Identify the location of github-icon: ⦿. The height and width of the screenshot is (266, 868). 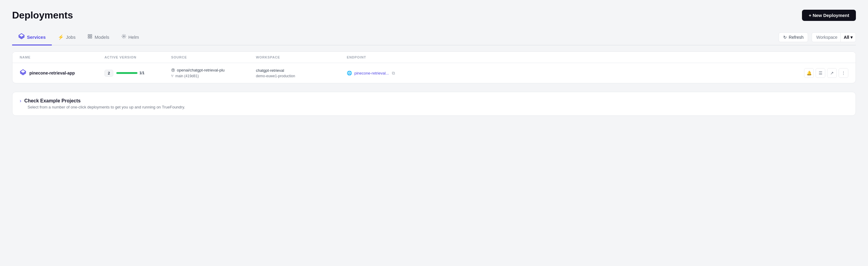
(173, 70).